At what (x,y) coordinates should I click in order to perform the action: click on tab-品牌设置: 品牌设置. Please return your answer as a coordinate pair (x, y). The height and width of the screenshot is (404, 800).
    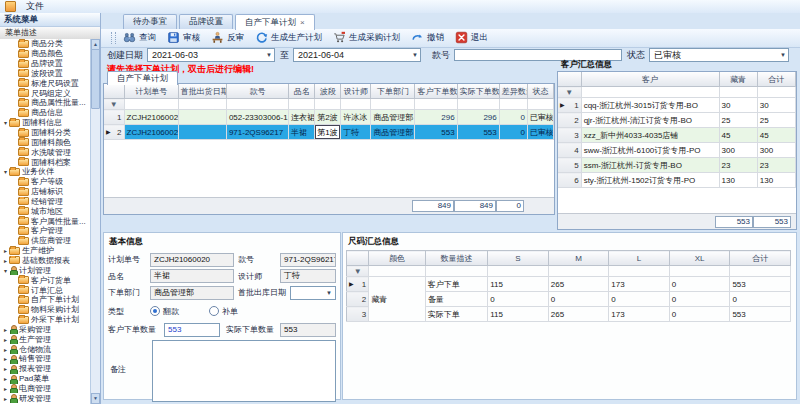
    Looking at the image, I should click on (206, 22).